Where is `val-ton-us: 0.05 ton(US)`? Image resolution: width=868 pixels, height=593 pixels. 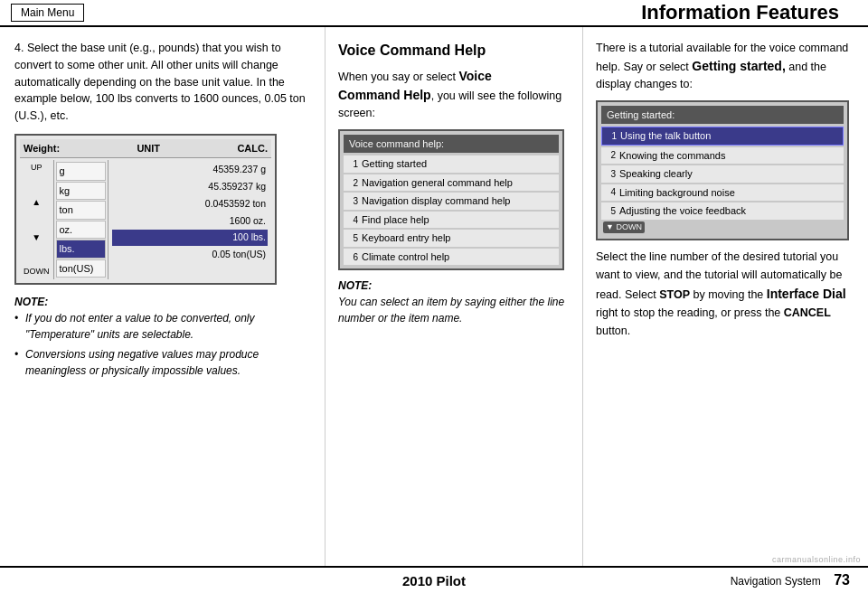 val-ton-us: 0.05 ton(US) is located at coordinates (190, 255).